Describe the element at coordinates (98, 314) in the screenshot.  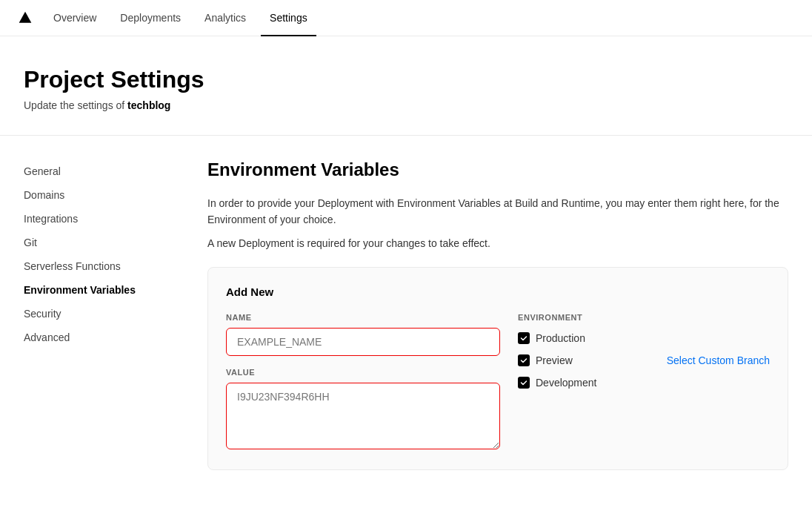
I see `sidebar-item-security: Security` at that location.